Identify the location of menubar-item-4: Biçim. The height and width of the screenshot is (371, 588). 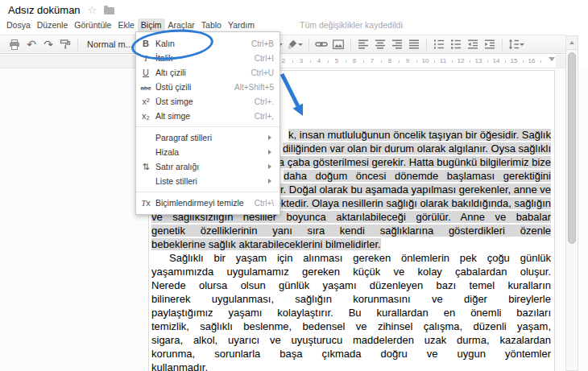
(151, 25).